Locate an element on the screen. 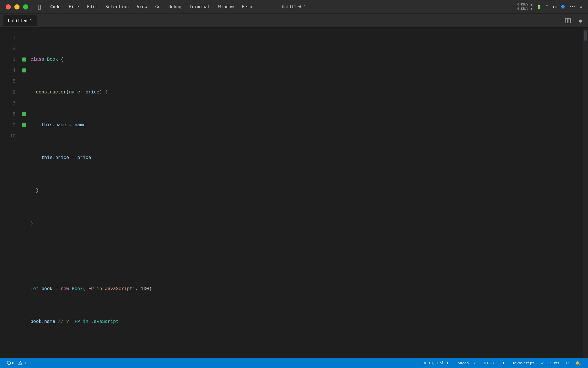  minimize-button is located at coordinates (17, 7).